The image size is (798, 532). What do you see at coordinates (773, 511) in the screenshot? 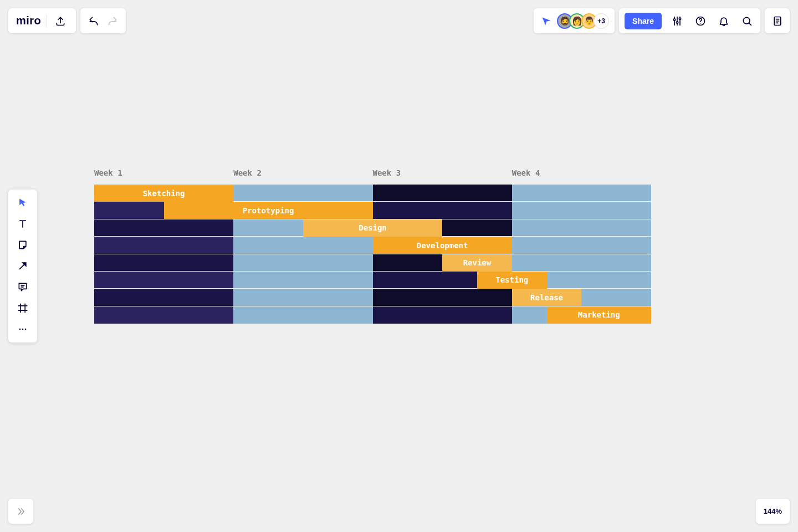
I see `zoom-value: 144%` at bounding box center [773, 511].